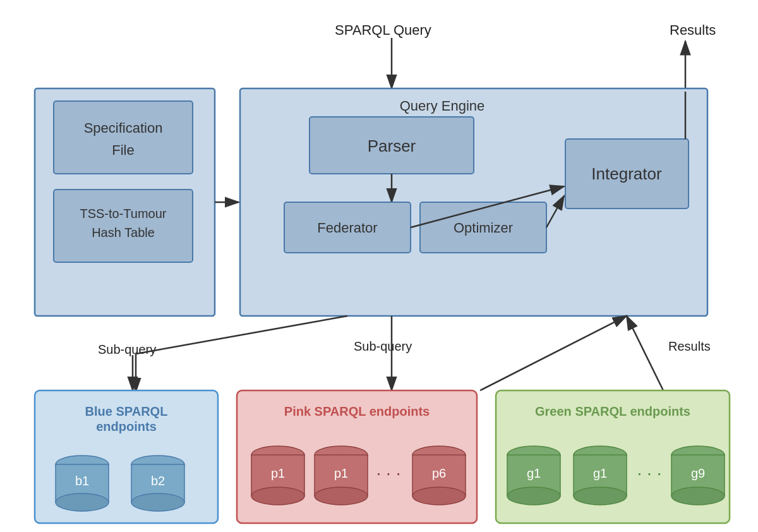  Describe the element at coordinates (692, 30) in the screenshot. I see `results-top-label: Results` at that location.